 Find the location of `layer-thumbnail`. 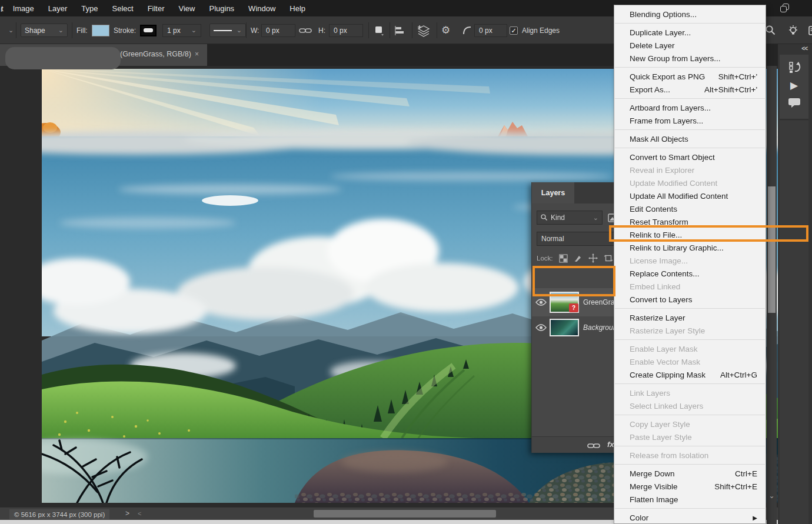

layer-thumbnail is located at coordinates (564, 328).